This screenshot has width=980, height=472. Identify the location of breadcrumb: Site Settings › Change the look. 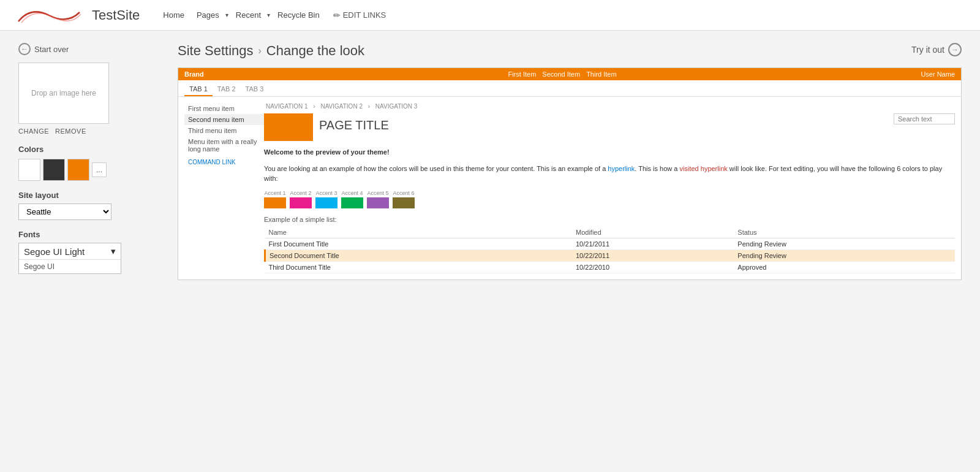
(271, 51).